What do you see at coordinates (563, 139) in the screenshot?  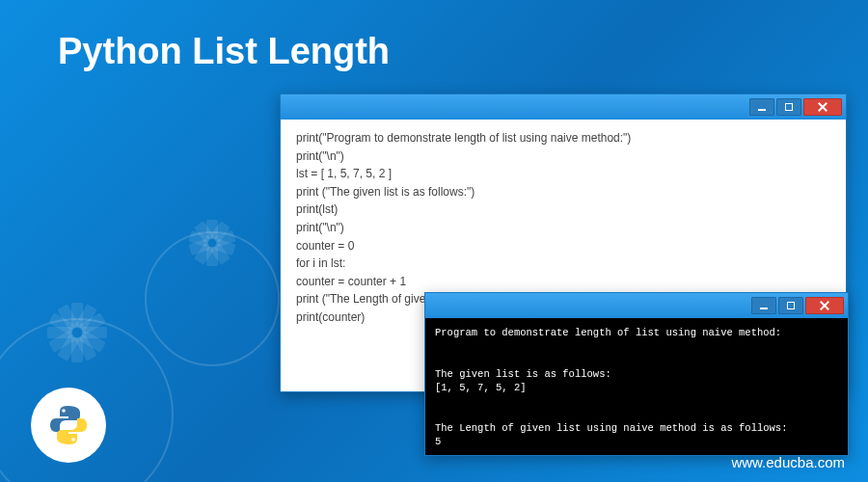 I see `code-line: print("Program to demonstrate length of …` at bounding box center [563, 139].